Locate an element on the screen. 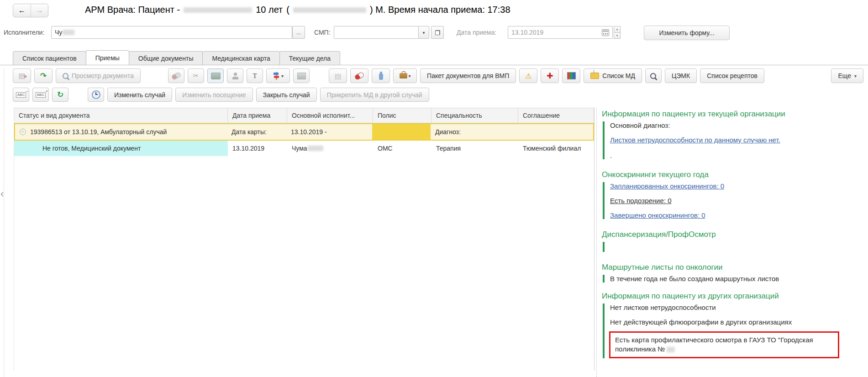 The height and width of the screenshot is (377, 868). tab-bar: Список пациентов Приемы Общие документы … is located at coordinates (434, 58).